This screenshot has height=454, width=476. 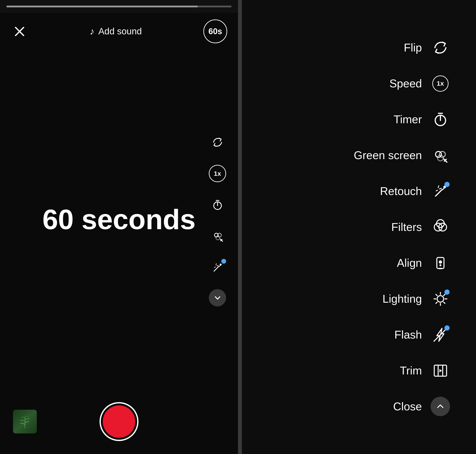 I want to click on filters-menu-icon, so click(x=440, y=227).